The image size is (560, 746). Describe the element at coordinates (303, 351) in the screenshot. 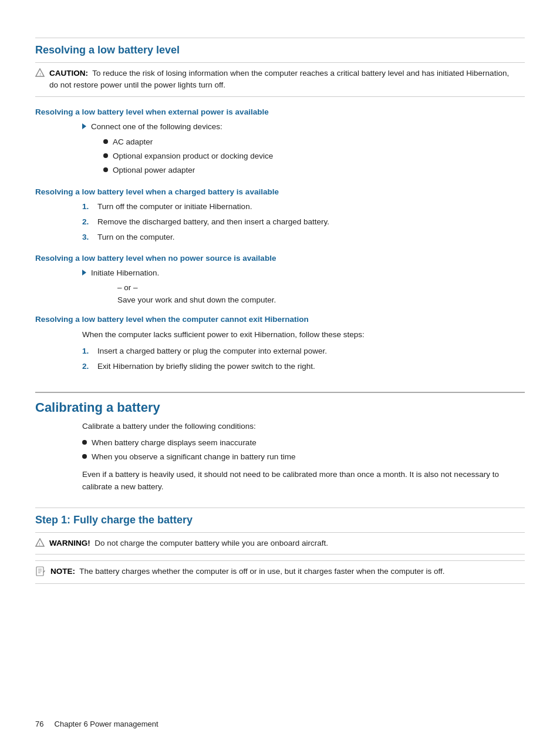

I see `list-item: 1.Insert a charged battery or plug the c…` at that location.